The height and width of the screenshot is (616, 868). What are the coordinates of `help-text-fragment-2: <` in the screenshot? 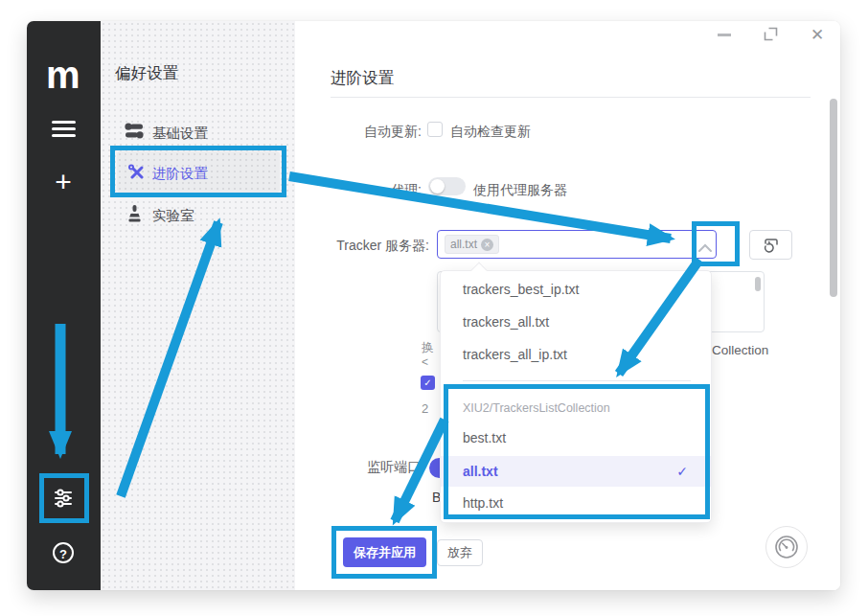 It's located at (425, 362).